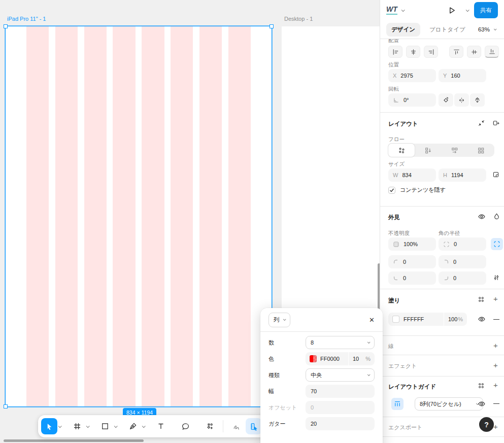 Image resolution: width=504 pixels, height=443 pixels. What do you see at coordinates (401, 150) in the screenshot?
I see `flow-freeform-option` at bounding box center [401, 150].